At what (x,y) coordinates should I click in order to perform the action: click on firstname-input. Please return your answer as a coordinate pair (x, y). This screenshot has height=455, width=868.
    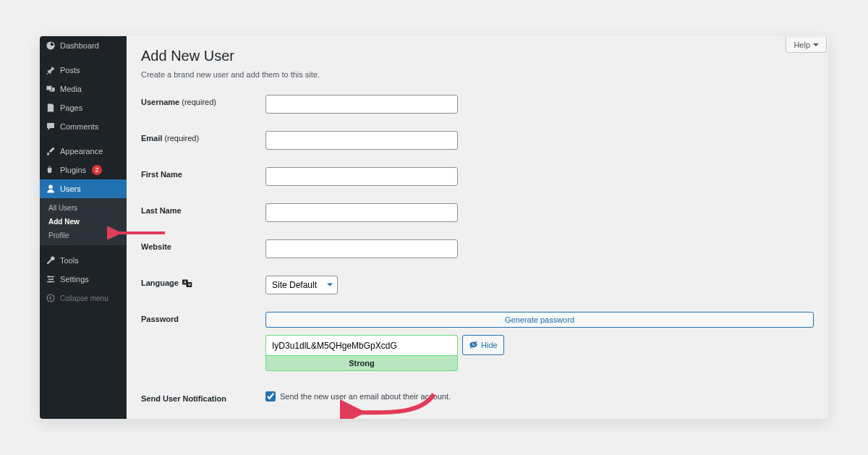
    Looking at the image, I should click on (362, 177).